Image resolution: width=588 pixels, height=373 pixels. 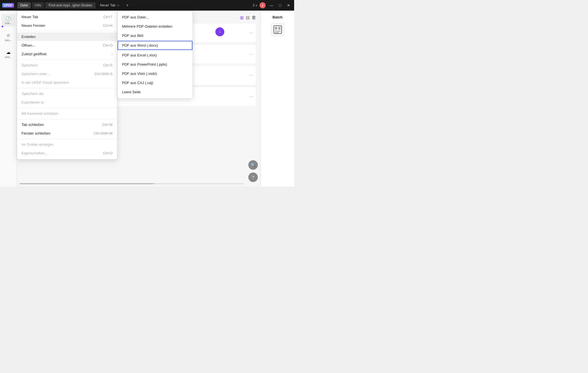 I want to click on menu-speichern-label: Speichern, so click(x=30, y=65).